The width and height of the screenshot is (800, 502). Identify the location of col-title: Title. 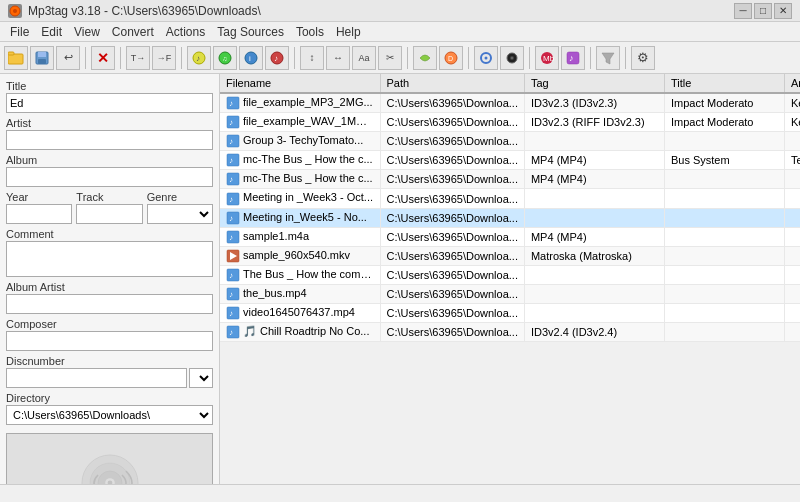
(724, 84).